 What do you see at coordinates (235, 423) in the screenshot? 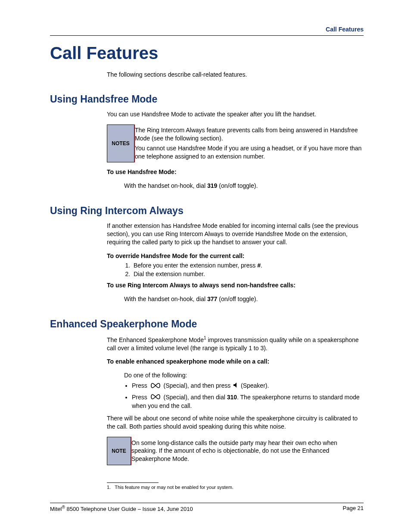
I see `speakerphone-para2: There will be about one second of white …` at bounding box center [235, 423].